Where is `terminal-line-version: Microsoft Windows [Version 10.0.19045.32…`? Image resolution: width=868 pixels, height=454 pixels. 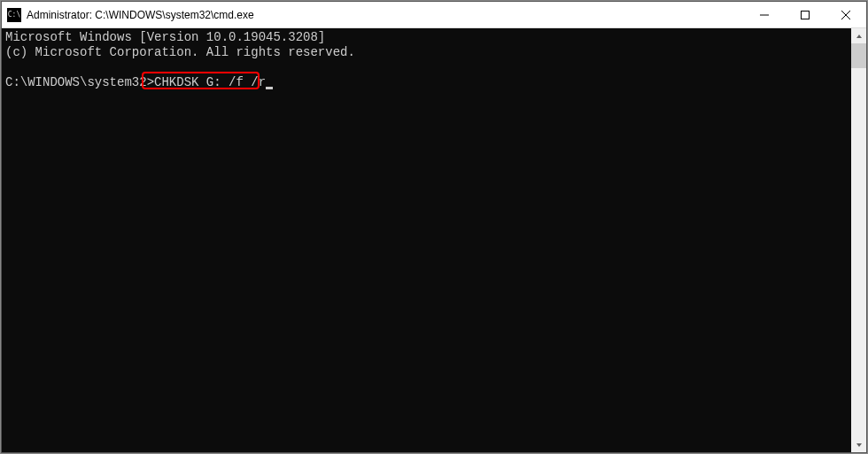 terminal-line-version: Microsoft Windows [Version 10.0.19045.32… is located at coordinates (165, 37).